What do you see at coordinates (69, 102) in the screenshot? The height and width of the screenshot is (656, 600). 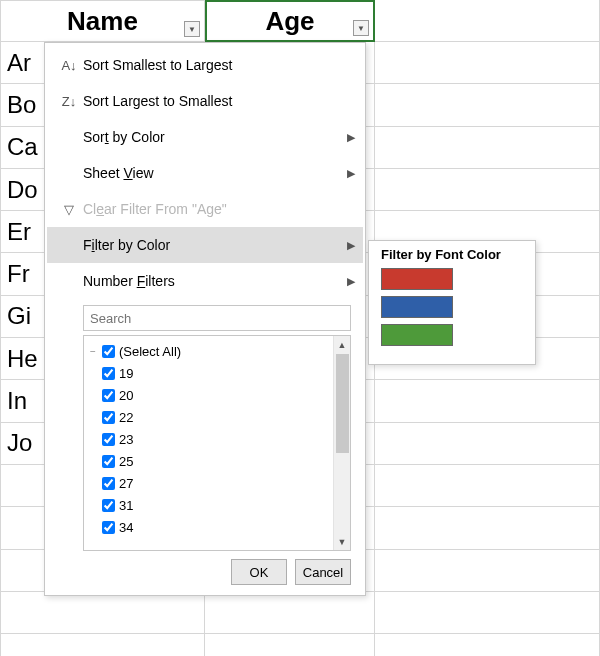 I see `sort-desc-icon: Z↓` at bounding box center [69, 102].